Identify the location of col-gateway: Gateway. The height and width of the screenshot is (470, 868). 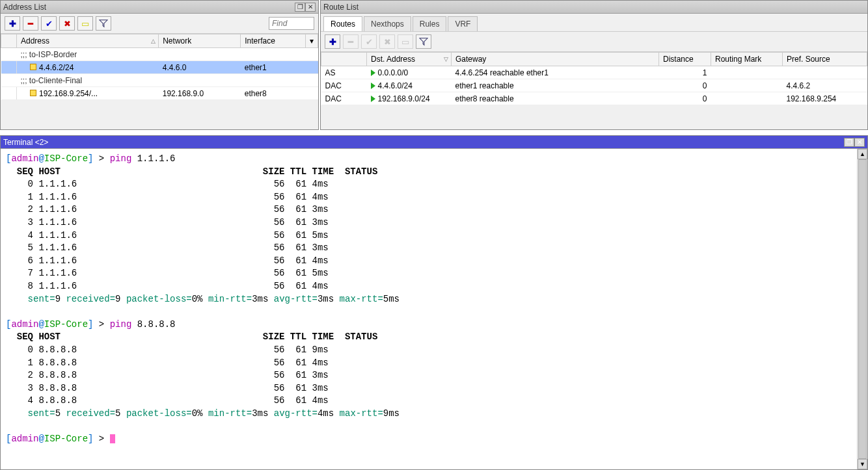
(556, 60).